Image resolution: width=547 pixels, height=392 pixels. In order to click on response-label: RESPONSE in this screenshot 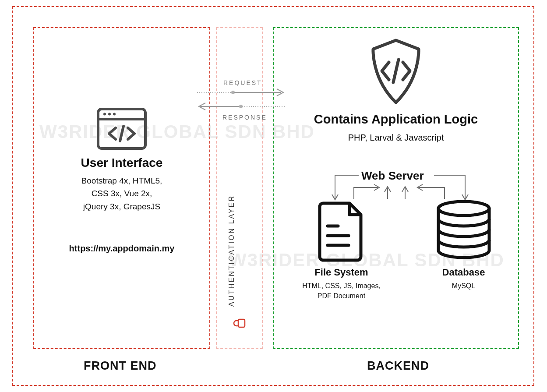, I will do `click(245, 117)`.